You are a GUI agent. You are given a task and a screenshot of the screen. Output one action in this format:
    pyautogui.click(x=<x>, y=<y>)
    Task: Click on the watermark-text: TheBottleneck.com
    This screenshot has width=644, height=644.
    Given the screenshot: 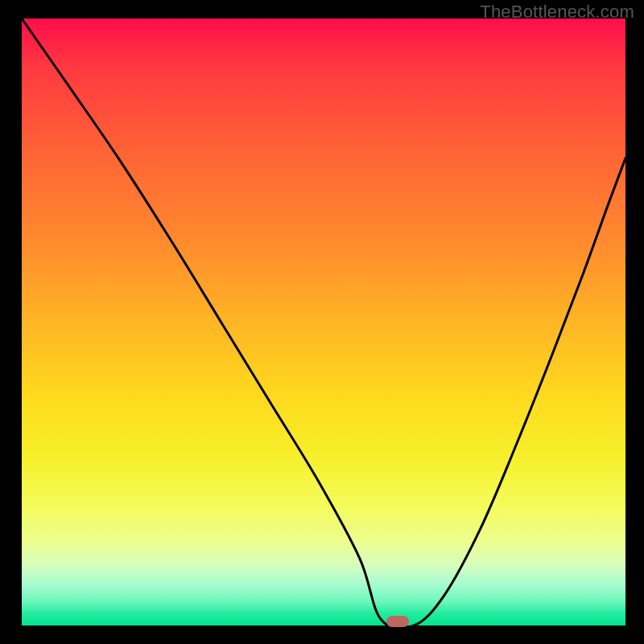 What is the action you would take?
    pyautogui.click(x=557, y=12)
    